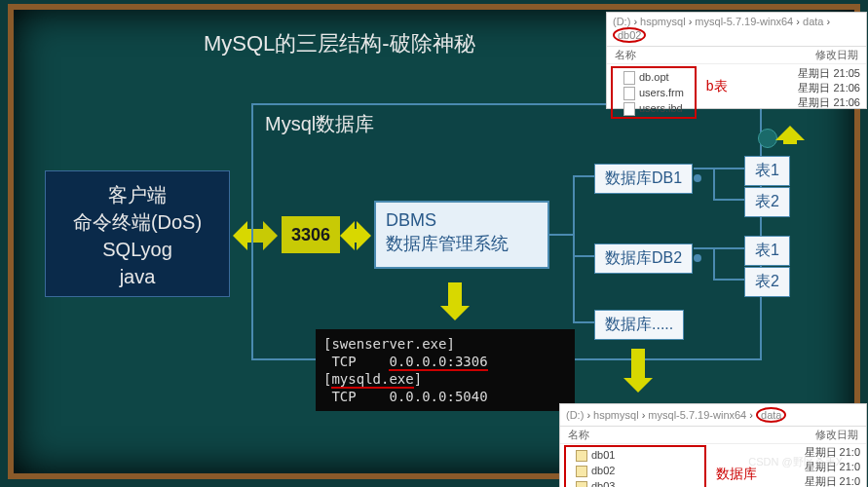 The width and height of the screenshot is (868, 487). Describe the element at coordinates (654, 93) in the screenshot. I see `file-row: users.frm` at that location.